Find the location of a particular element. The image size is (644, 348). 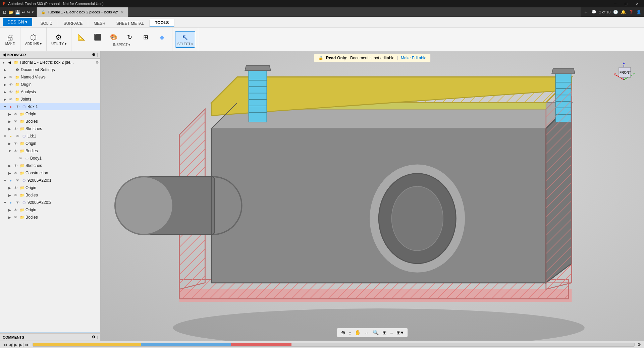

tab-tools: TOOLS is located at coordinates (162, 23).